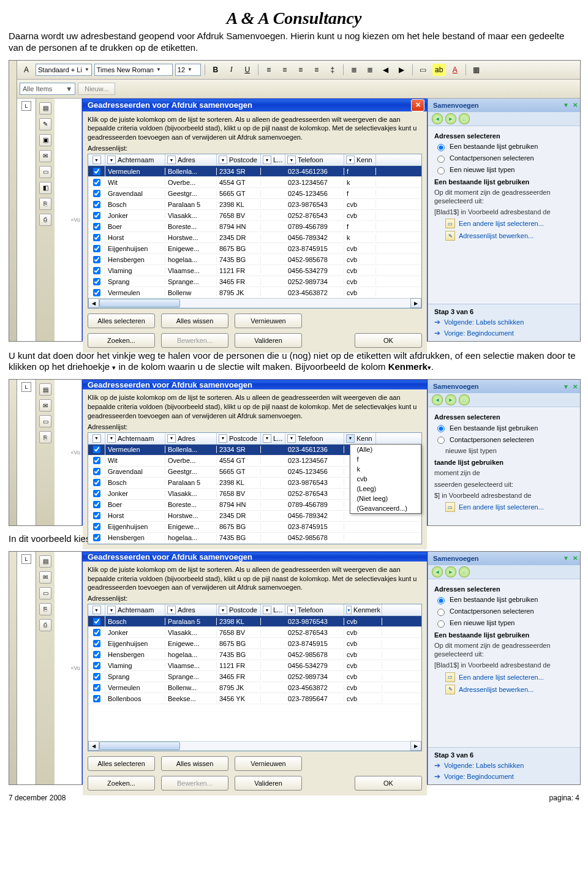 The image size is (588, 883). Describe the element at coordinates (504, 158) in the screenshot. I see `radio-contacts: Contactpersonen selecteren` at that location.